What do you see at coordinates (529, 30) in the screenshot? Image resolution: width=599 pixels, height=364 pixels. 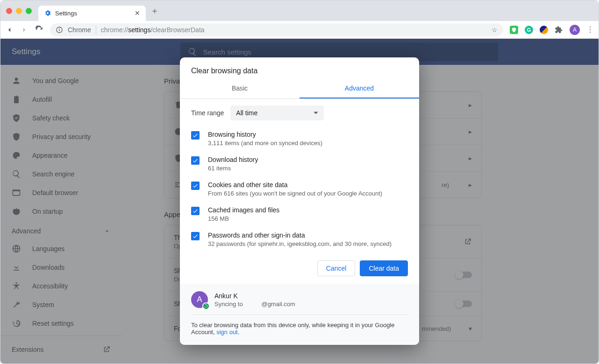 I see `extension-grammarly-icon: G` at bounding box center [529, 30].